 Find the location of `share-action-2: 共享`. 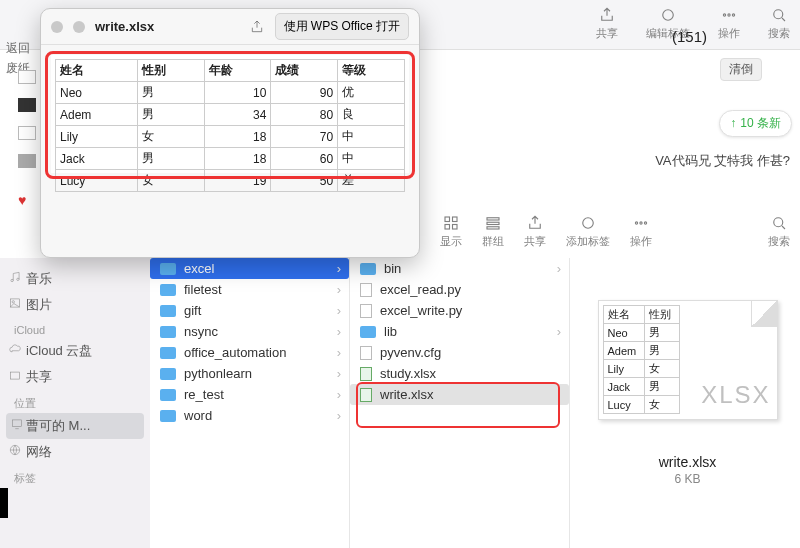

share-action-2: 共享 is located at coordinates (535, 232).